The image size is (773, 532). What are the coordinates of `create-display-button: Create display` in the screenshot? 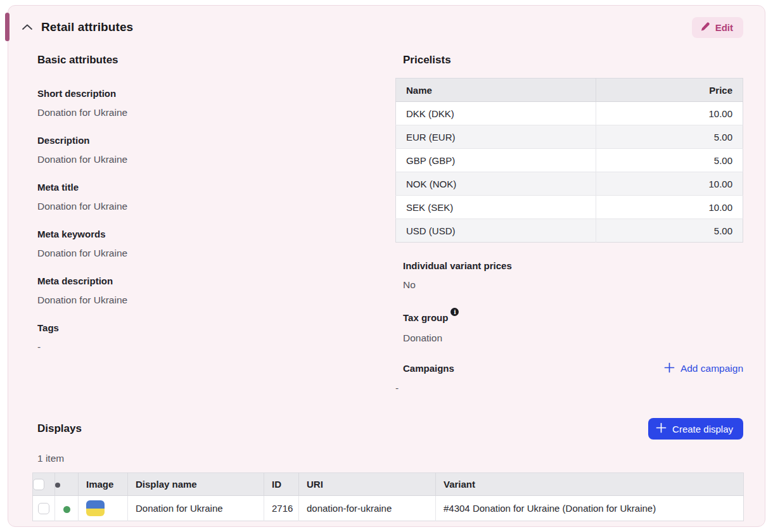 It's located at (696, 429).